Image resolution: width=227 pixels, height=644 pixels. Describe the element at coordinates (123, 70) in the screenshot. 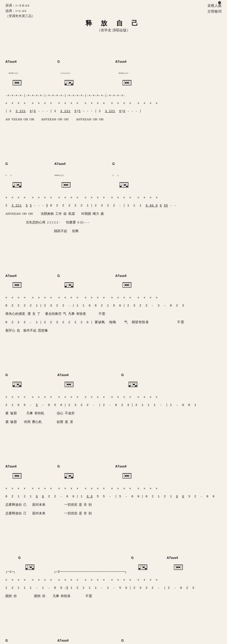

I see `chord-a7sus4-2: A7sus4 ×××○○○` at that location.